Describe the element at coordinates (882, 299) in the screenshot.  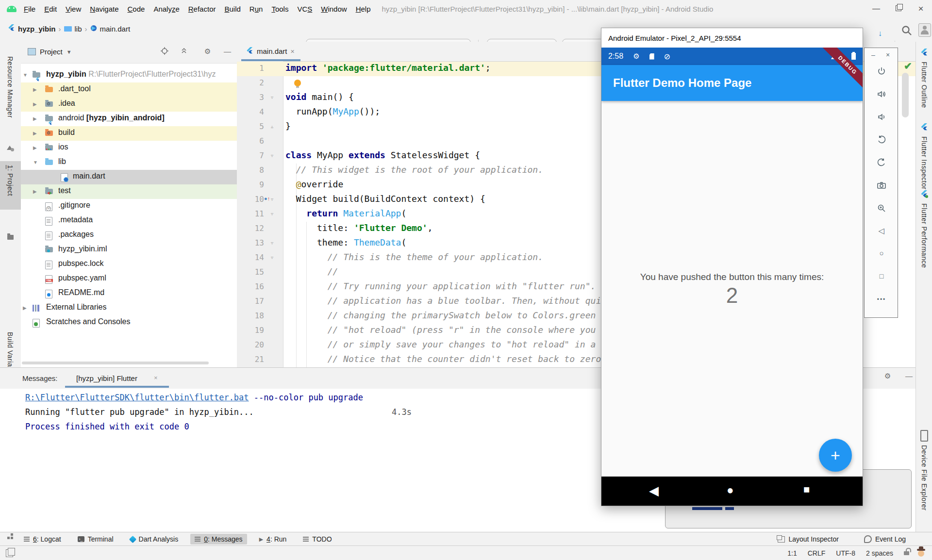
I see `emulator-more-button: •••` at that location.